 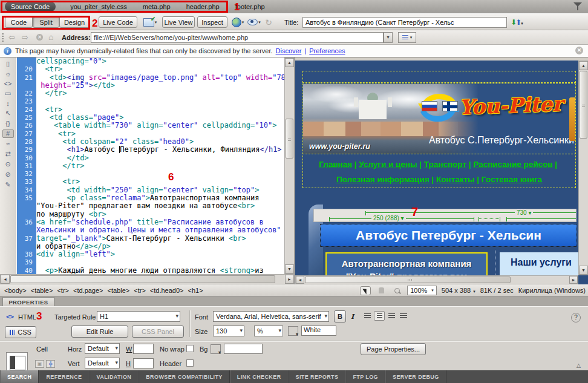 I want to click on code-line: <td width="250" align="center" valign="t…, so click(x=160, y=190).